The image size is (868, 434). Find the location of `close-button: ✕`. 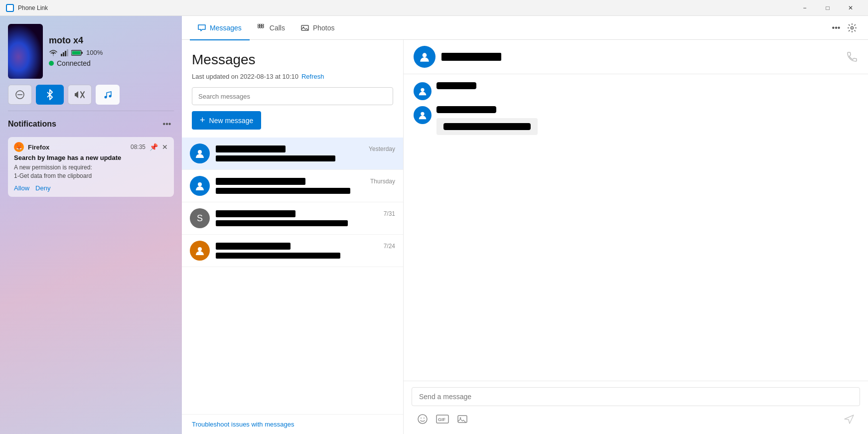

close-button: ✕ is located at coordinates (851, 8).